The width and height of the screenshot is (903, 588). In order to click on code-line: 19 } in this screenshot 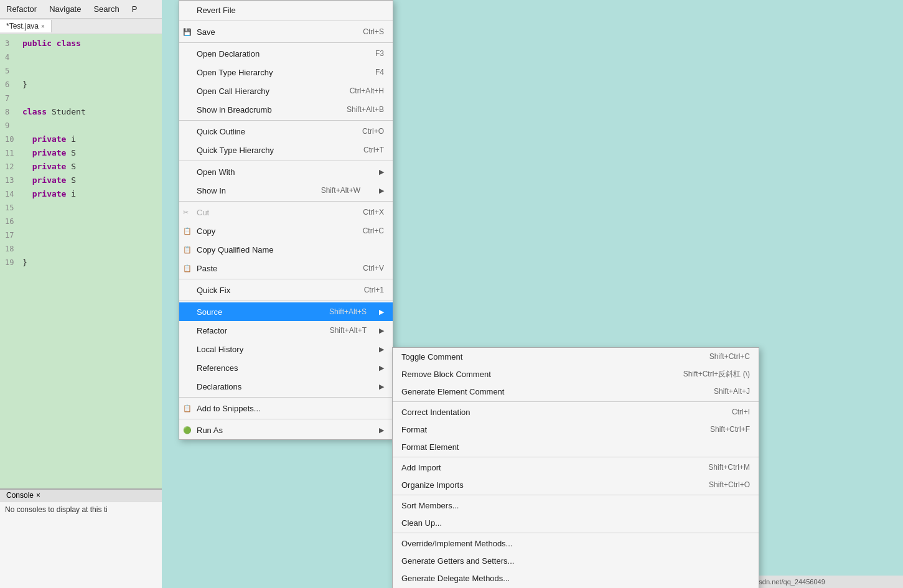, I will do `click(81, 263)`.